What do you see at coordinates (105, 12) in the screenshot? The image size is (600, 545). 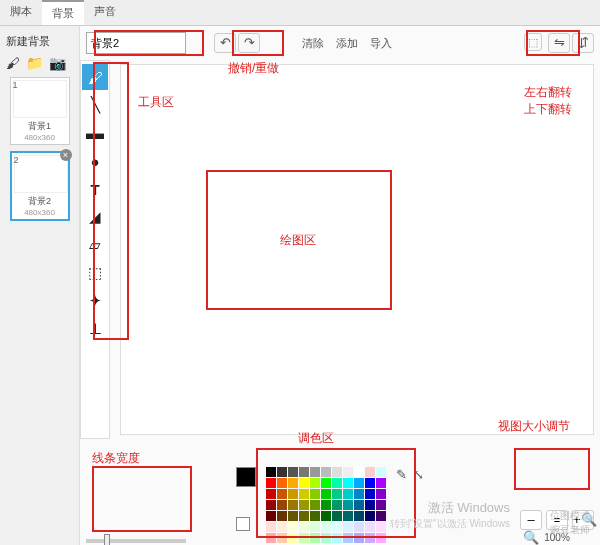 I see `tab-sounds: 声音` at bounding box center [105, 12].